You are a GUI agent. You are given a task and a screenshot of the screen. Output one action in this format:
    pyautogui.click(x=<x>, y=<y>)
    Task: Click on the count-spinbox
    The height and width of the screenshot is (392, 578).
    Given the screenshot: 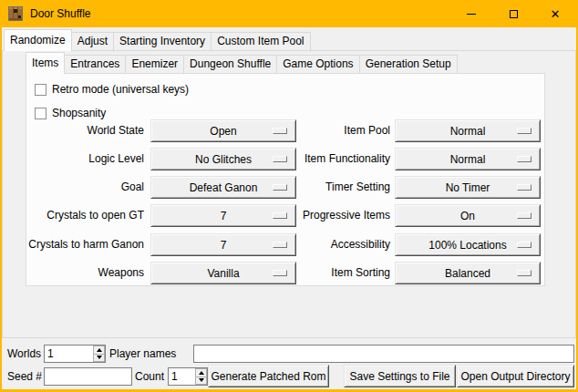 What is the action you would take?
    pyautogui.click(x=188, y=377)
    